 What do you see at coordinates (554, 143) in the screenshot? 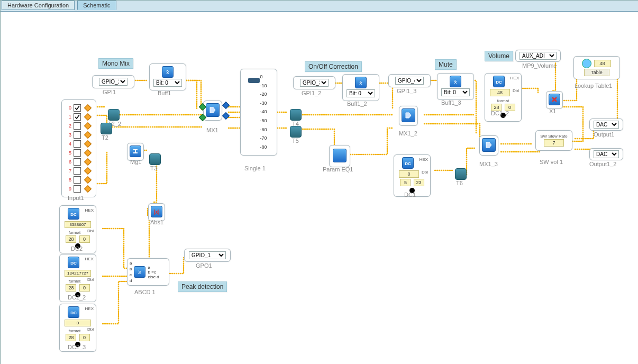
I see `sw-vol-value: 7` at bounding box center [554, 143].